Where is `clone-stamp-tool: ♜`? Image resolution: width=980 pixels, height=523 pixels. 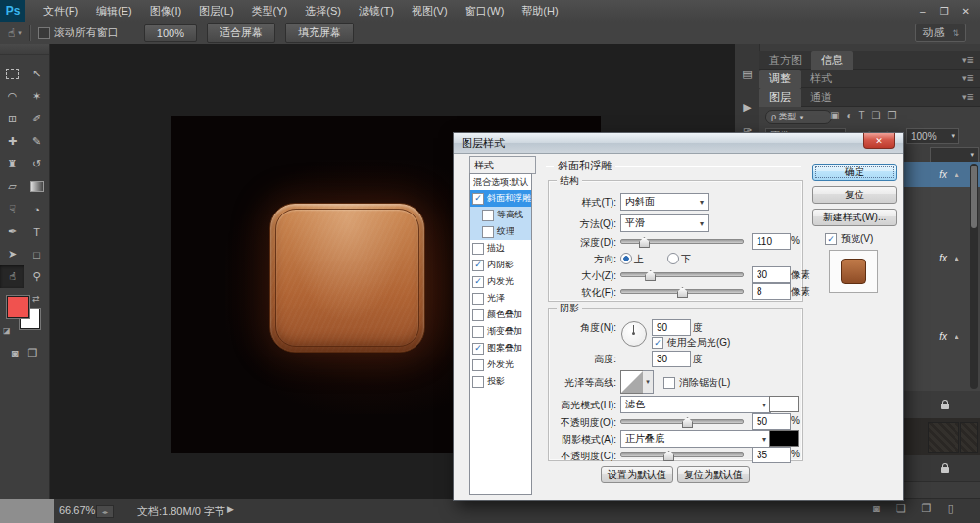
clone-stamp-tool: ♜ is located at coordinates (12, 165).